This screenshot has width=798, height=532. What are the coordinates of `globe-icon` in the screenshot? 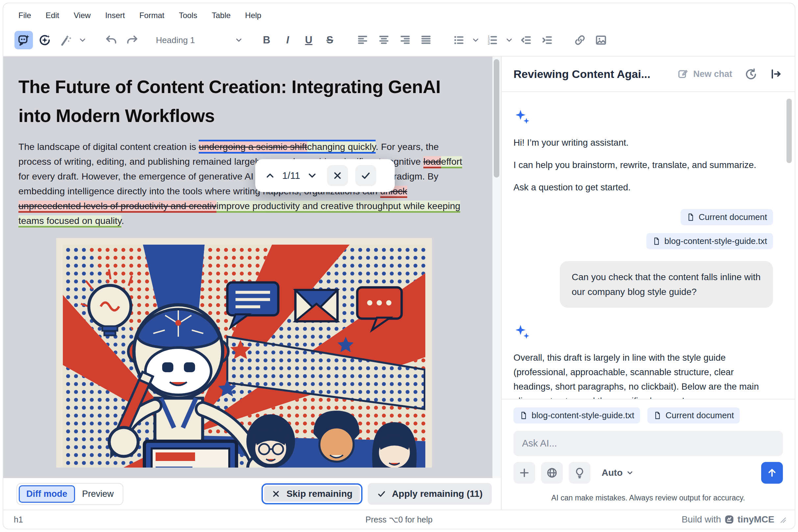 It's located at (552, 473).